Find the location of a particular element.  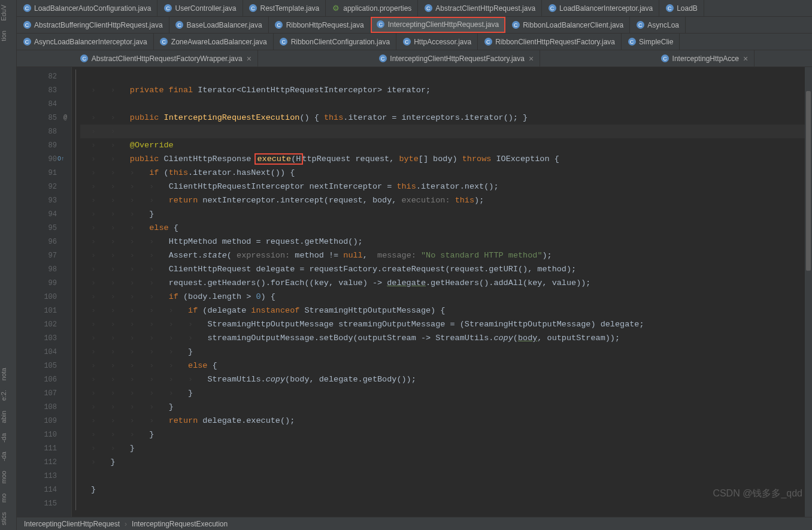

code-line: › › › › › if (delegate instanceof Stream… is located at coordinates (443, 310).